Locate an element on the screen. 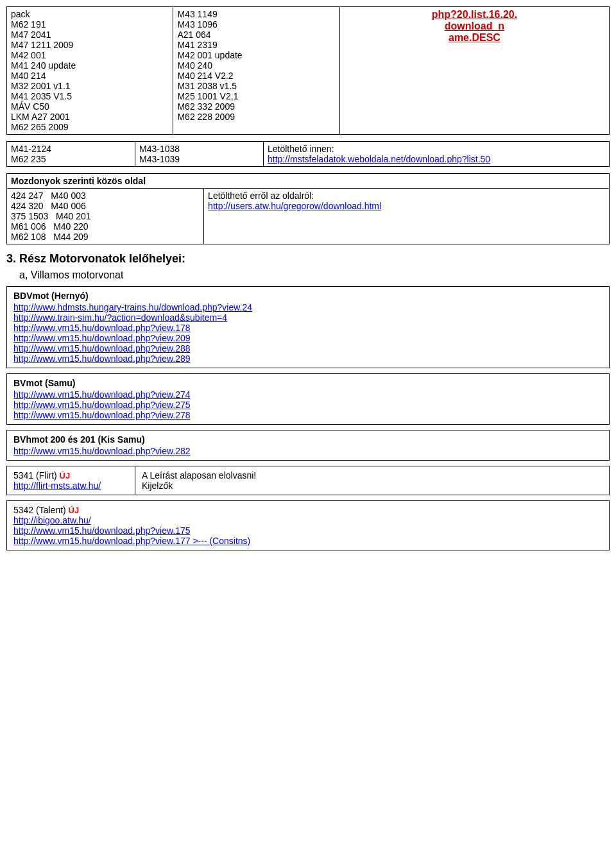 The width and height of the screenshot is (616, 843). col2-row2: A21 064 is located at coordinates (256, 35).